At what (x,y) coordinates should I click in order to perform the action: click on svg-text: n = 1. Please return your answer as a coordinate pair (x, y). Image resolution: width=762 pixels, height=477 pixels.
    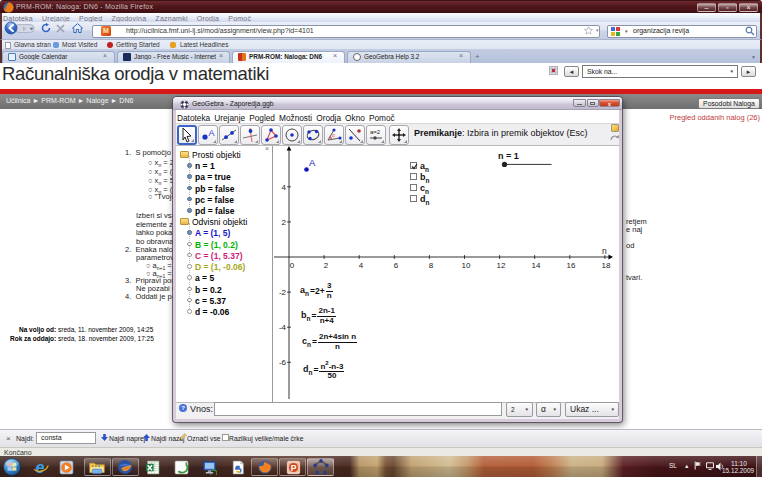
    Looking at the image, I should click on (508, 156).